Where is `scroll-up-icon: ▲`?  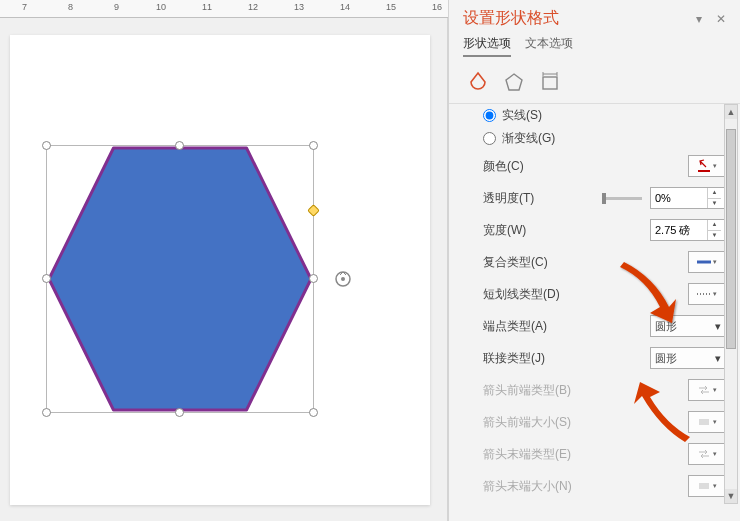
scroll-up-icon: ▲ is located at coordinates (731, 112).